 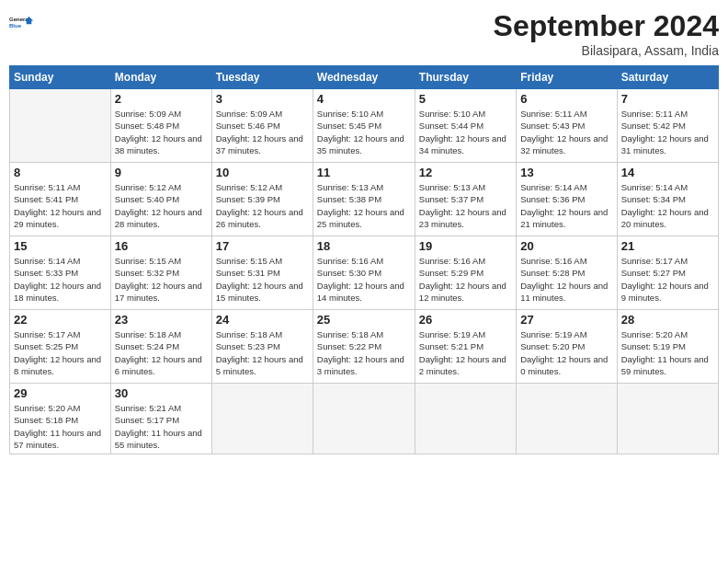 I want to click on month-title: September 2024, so click(x=607, y=26).